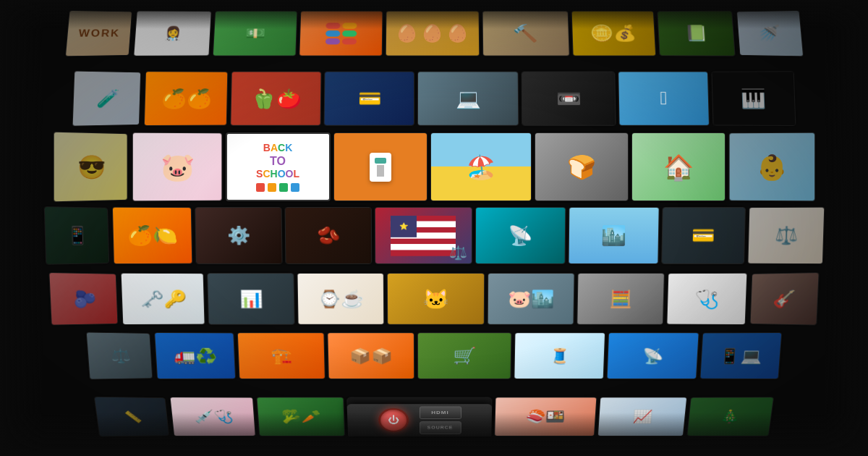 The height and width of the screenshot is (456, 868). I want to click on screen-usa-flag: ⭐ ⚖️, so click(422, 236).